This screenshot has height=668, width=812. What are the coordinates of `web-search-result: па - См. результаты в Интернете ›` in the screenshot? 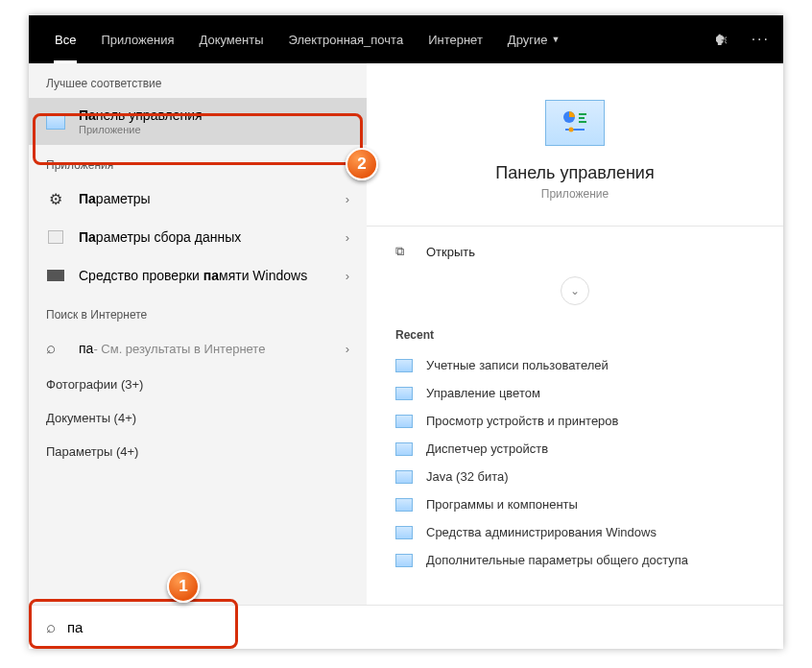 It's located at (198, 348).